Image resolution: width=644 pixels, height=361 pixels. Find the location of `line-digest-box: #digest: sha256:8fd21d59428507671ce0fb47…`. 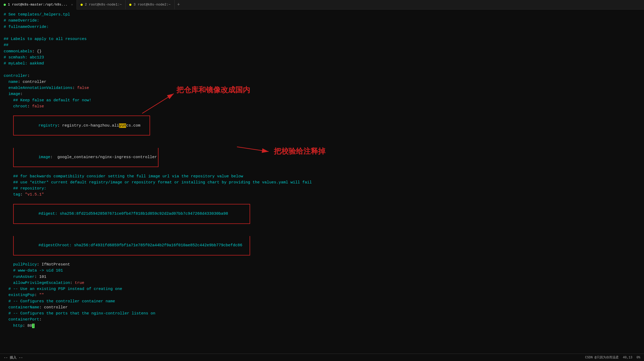

line-digest-box: #digest: sha256:8fd21d59428507671ce0fb47… is located at coordinates (322, 214).